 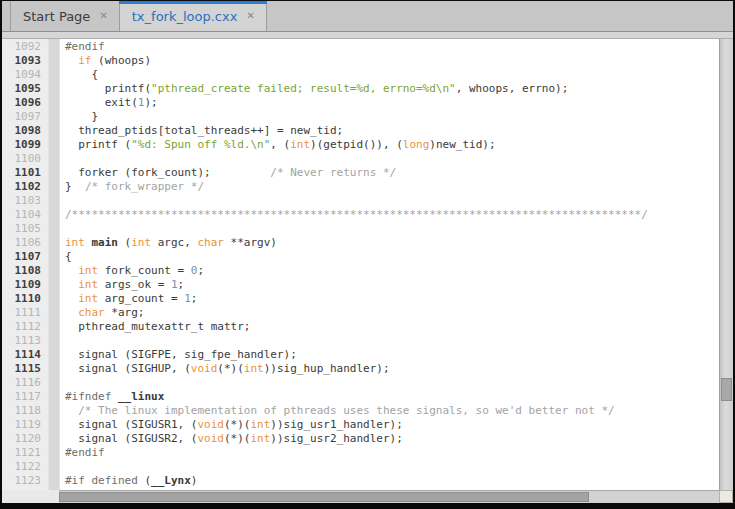 What do you see at coordinates (25, 103) in the screenshot?
I see `line-number: 1096` at bounding box center [25, 103].